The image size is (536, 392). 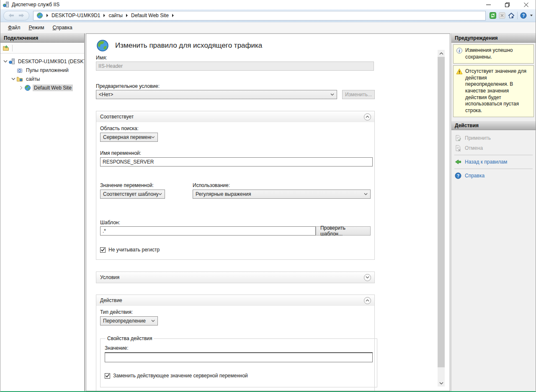 What do you see at coordinates (531, 15) in the screenshot?
I see `help-dropdown-caret` at bounding box center [531, 15].